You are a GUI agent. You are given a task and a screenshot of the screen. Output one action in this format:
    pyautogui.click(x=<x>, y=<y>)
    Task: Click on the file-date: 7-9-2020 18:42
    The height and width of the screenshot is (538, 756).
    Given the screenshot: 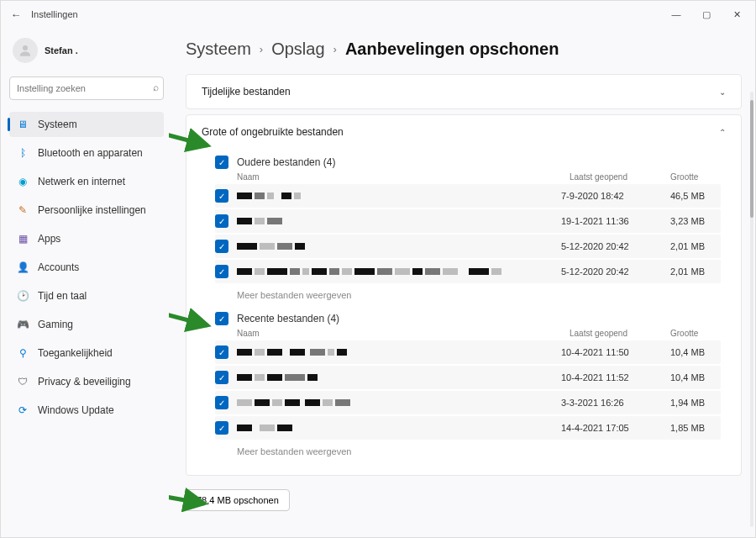 What is the action you would take?
    pyautogui.click(x=612, y=196)
    